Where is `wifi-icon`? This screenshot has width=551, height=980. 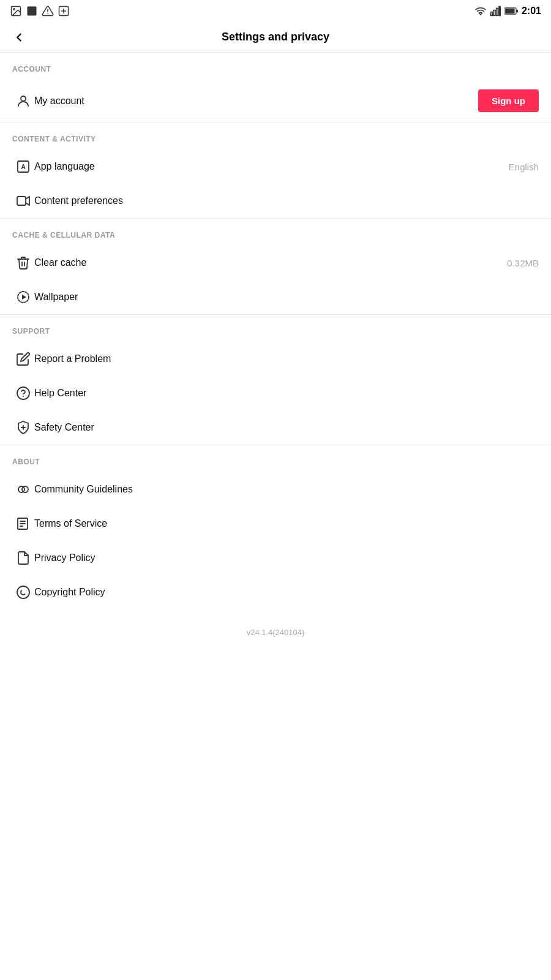
wifi-icon is located at coordinates (481, 11).